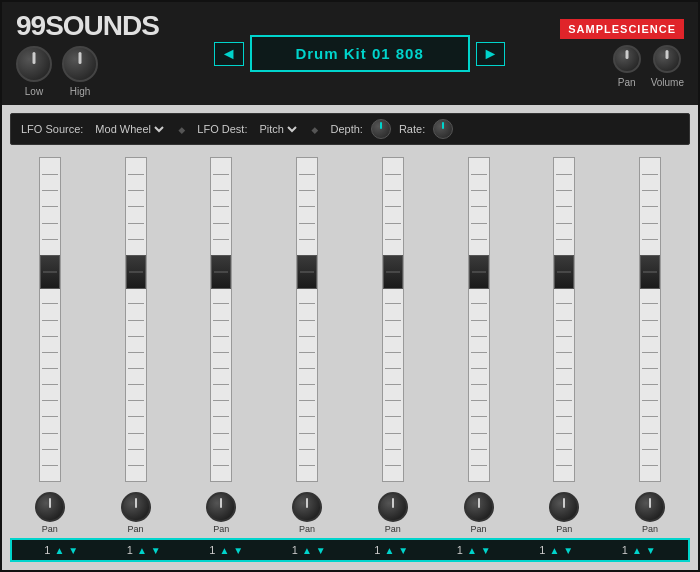  What do you see at coordinates (307, 550) in the screenshot?
I see `bottom-arrow-up-4: ▲` at bounding box center [307, 550].